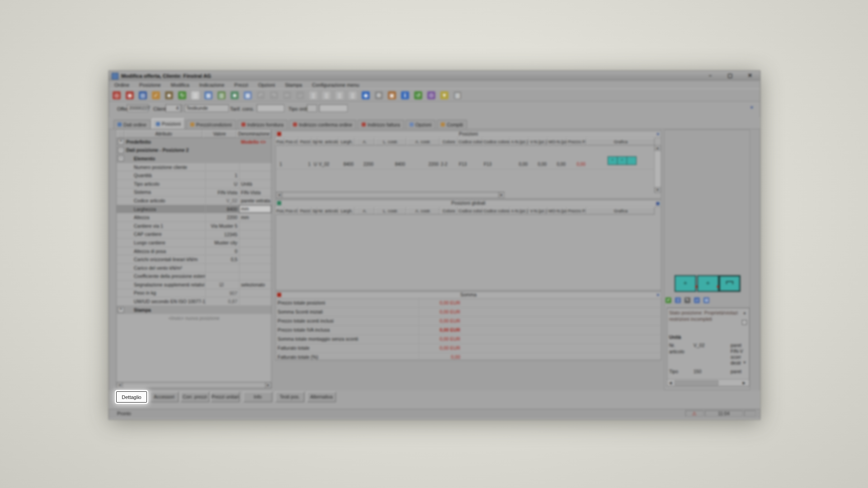 The height and width of the screenshot is (488, 868). Describe the element at coordinates (156, 95) in the screenshot. I see `approve-icon: ✓` at that location.